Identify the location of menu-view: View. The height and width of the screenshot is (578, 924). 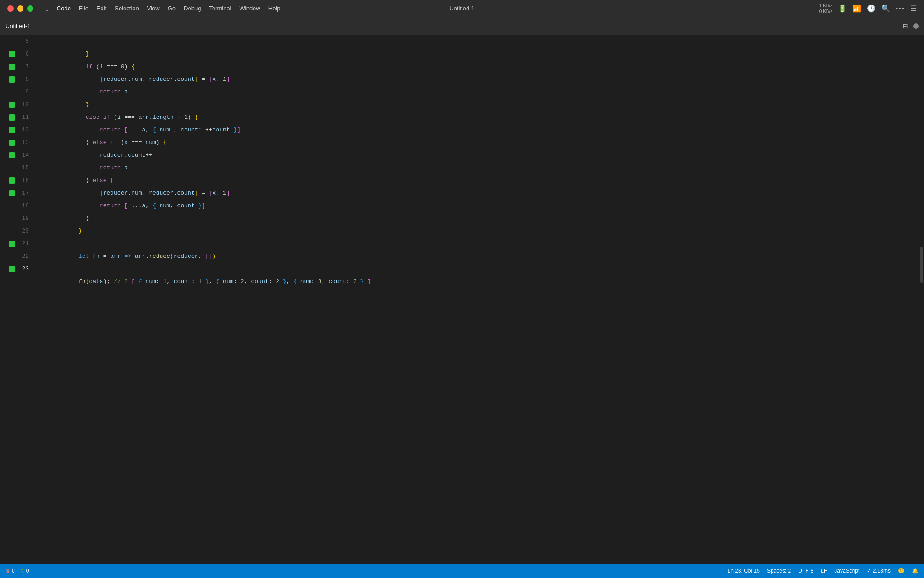
(153, 8).